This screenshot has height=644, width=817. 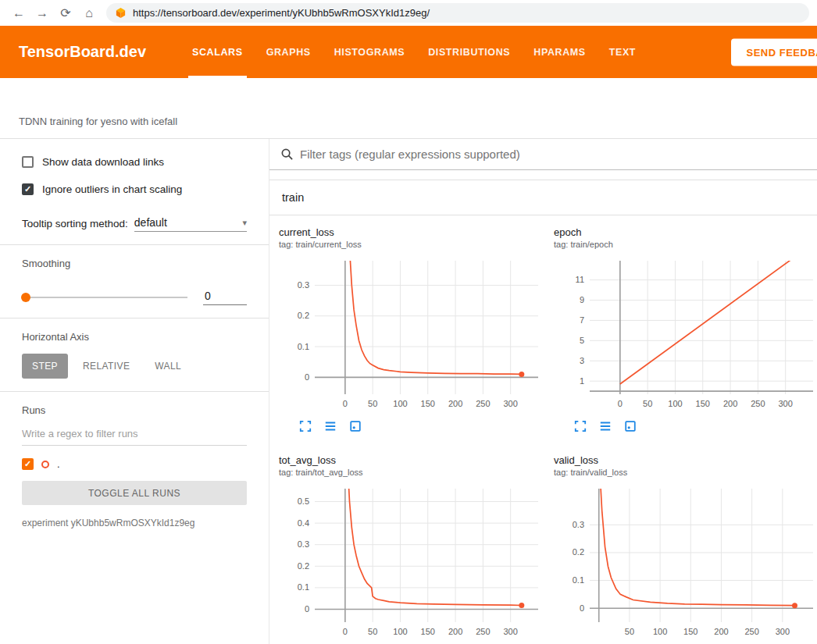 What do you see at coordinates (28, 162) in the screenshot?
I see `checkbox-unchecked-icon` at bounding box center [28, 162].